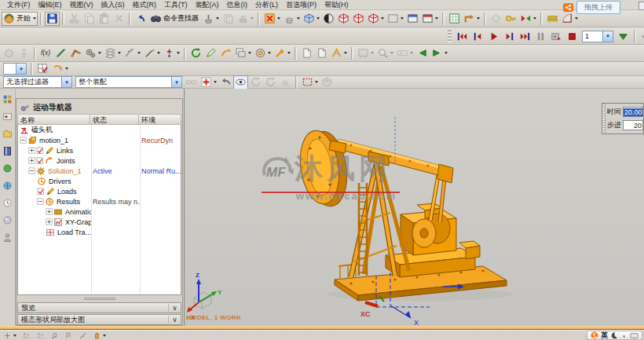  What do you see at coordinates (61, 53) in the screenshot?
I see `line-button` at bounding box center [61, 53].